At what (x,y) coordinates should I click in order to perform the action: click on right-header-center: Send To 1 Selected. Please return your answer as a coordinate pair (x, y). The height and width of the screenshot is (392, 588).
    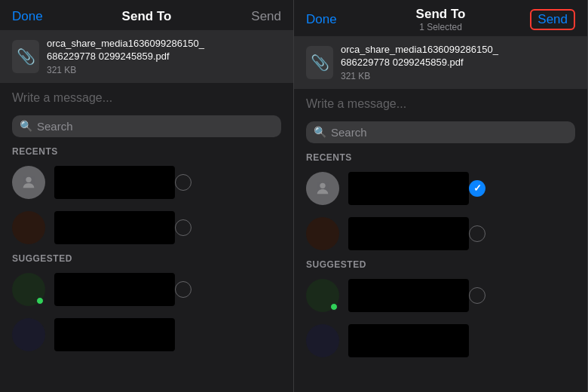
    Looking at the image, I should click on (441, 20).